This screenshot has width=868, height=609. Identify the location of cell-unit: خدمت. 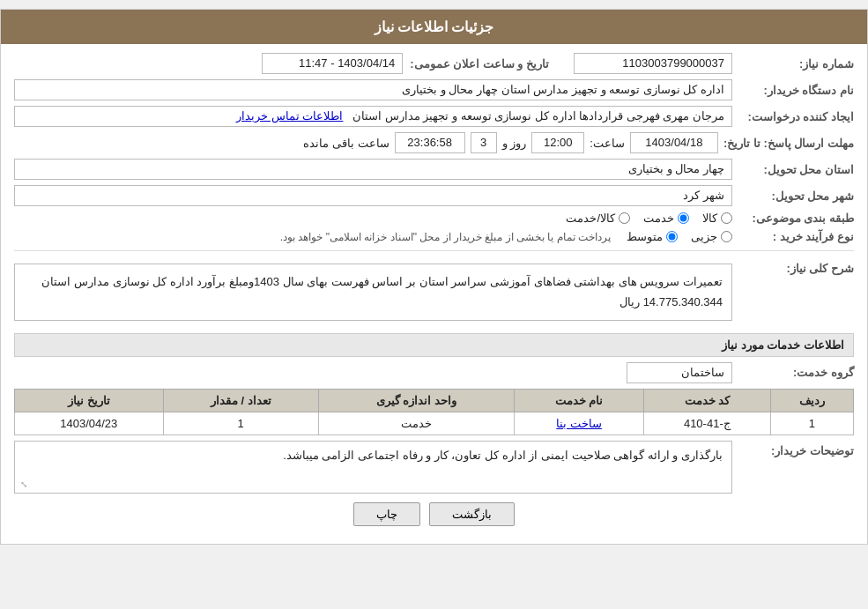
(416, 423).